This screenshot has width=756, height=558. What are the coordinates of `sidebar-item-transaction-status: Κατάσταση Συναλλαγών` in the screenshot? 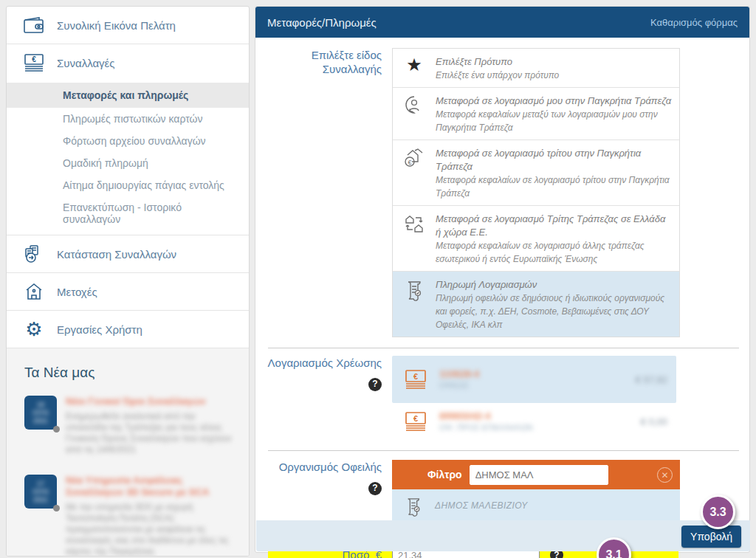 It's located at (128, 254).